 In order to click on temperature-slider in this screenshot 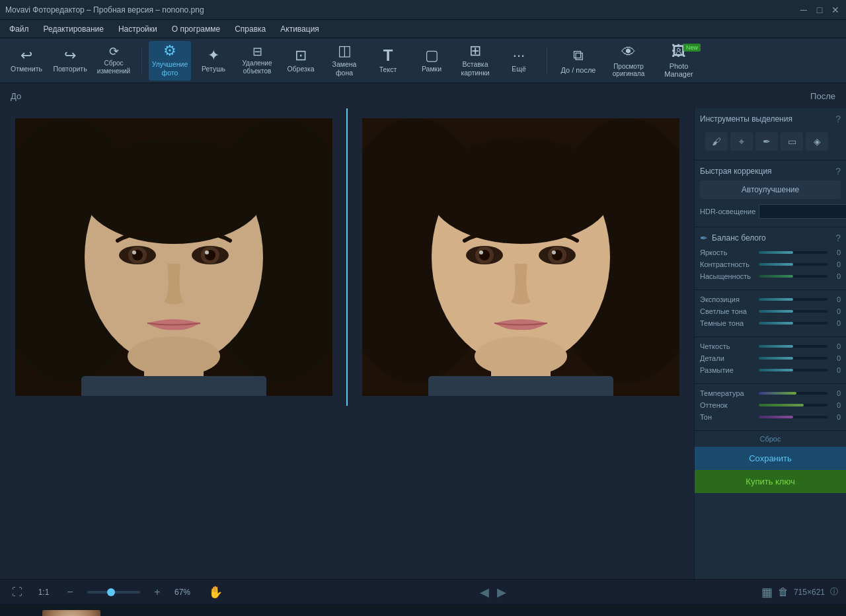, I will do `click(793, 393)`.